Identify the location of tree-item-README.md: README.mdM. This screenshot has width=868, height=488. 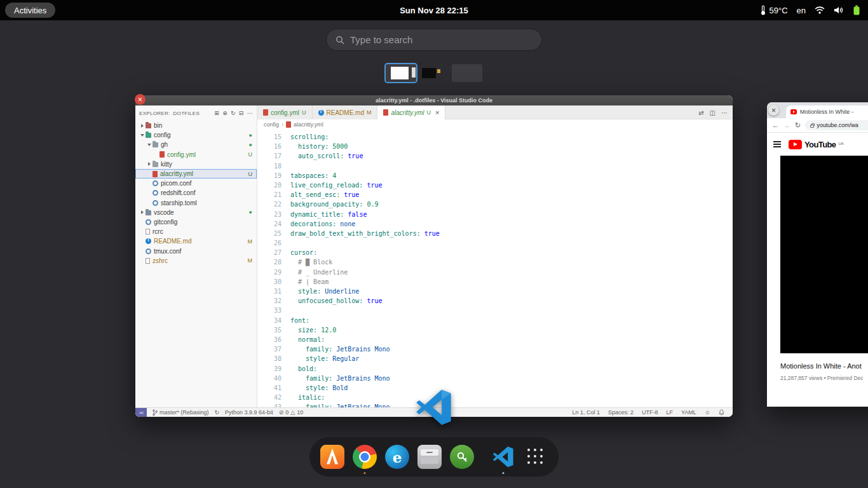
(196, 241).